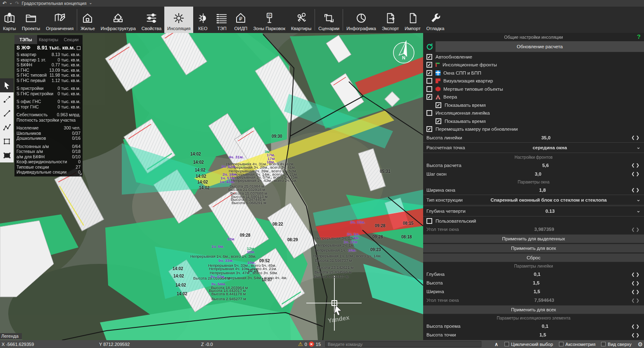 The width and height of the screenshot is (644, 348). What do you see at coordinates (577, 344) in the screenshot?
I see `view-toggle: Аксонометрия` at bounding box center [577, 344].